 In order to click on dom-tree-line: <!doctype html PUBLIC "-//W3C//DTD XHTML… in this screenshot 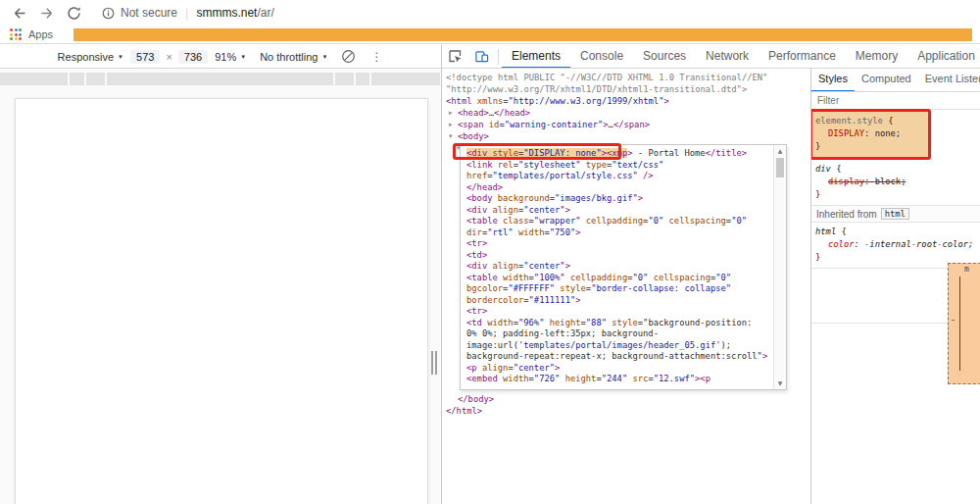, I will do `click(628, 77)`.